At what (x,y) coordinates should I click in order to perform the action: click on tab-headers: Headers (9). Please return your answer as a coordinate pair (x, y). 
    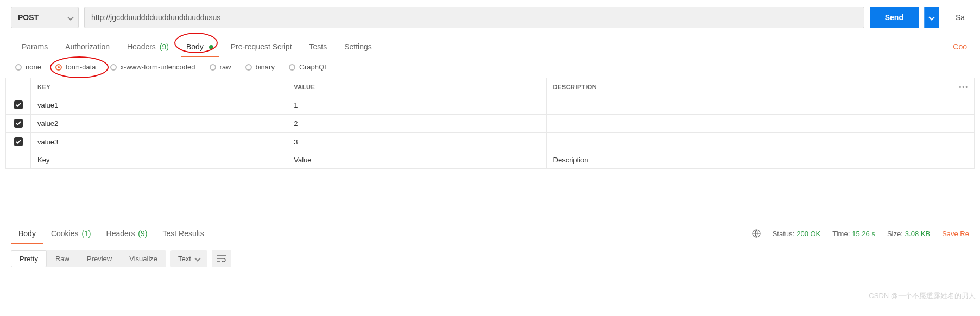
    Looking at the image, I should click on (148, 47).